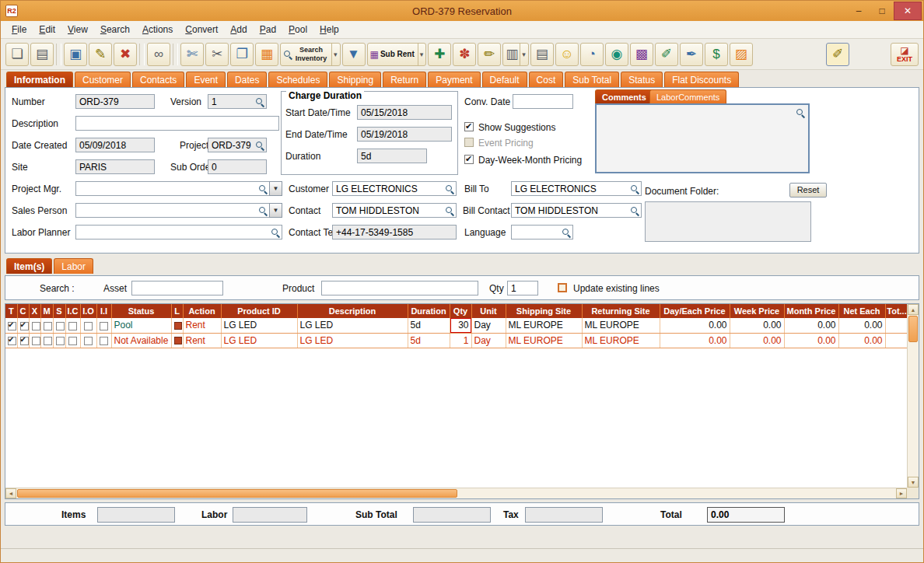 The height and width of the screenshot is (563, 924). I want to click on bill-to-field: LG ELECTRONICS, so click(576, 188).